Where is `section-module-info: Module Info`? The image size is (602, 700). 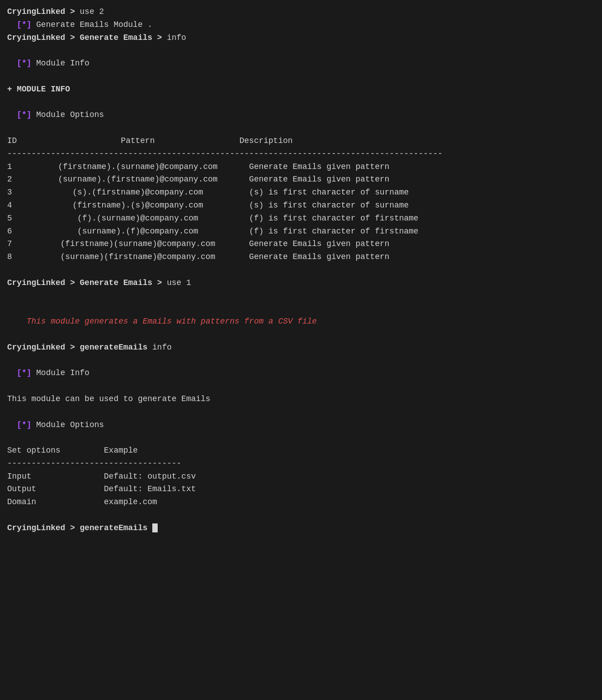 section-module-info: Module Info is located at coordinates (60, 63).